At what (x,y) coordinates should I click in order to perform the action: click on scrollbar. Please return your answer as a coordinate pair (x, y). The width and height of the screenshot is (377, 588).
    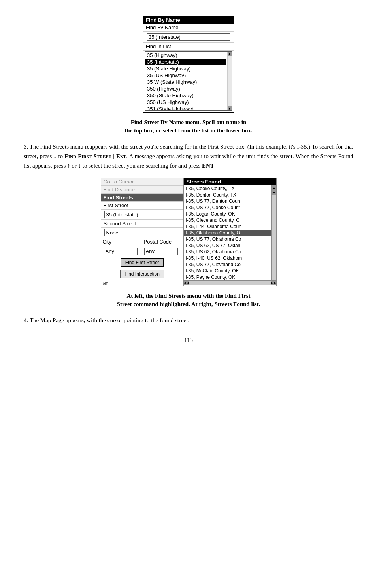
    Looking at the image, I should click on (229, 81).